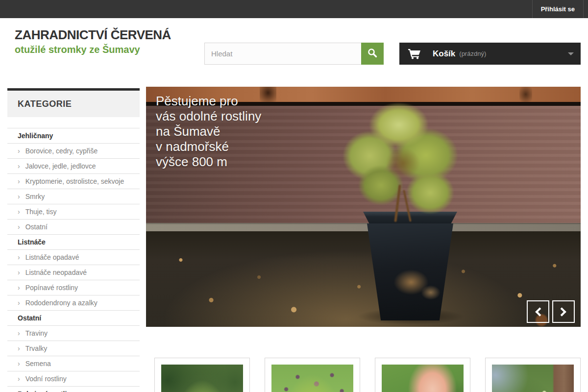 The width and height of the screenshot is (588, 392). What do you see at coordinates (209, 147) in the screenshot?
I see `hero-headline-line: v nadmořské` at bounding box center [209, 147].